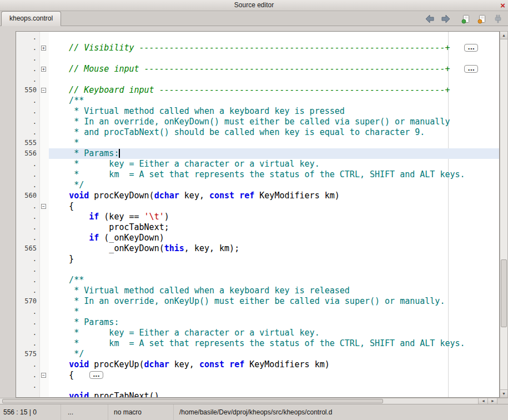  Describe the element at coordinates (504, 393) in the screenshot. I see `scroll-down-button: ▼` at that location.